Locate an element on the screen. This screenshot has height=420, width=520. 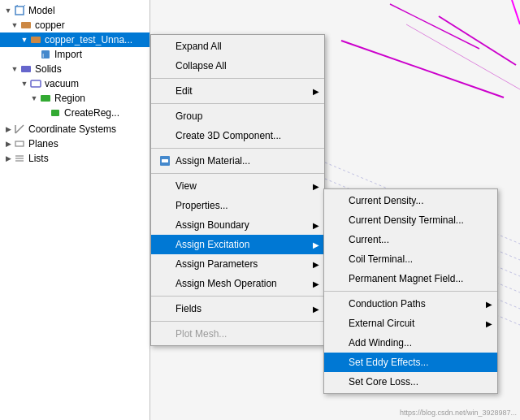
menu-expand-all: Expand All is located at coordinates (237, 46).